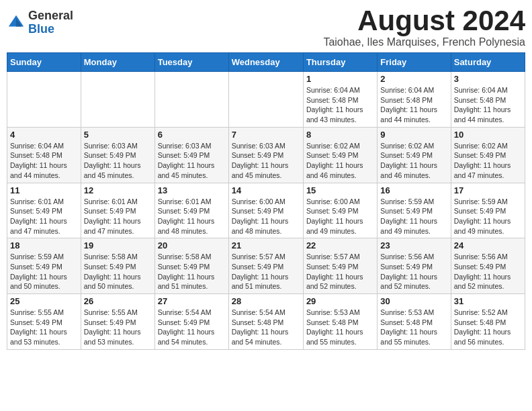 The height and width of the screenshot is (411, 532). What do you see at coordinates (488, 322) in the screenshot?
I see `calendar-cell: 31Sunrise: 5:52 AM Sunset: 5:48 PM Dayli…` at bounding box center [488, 322].